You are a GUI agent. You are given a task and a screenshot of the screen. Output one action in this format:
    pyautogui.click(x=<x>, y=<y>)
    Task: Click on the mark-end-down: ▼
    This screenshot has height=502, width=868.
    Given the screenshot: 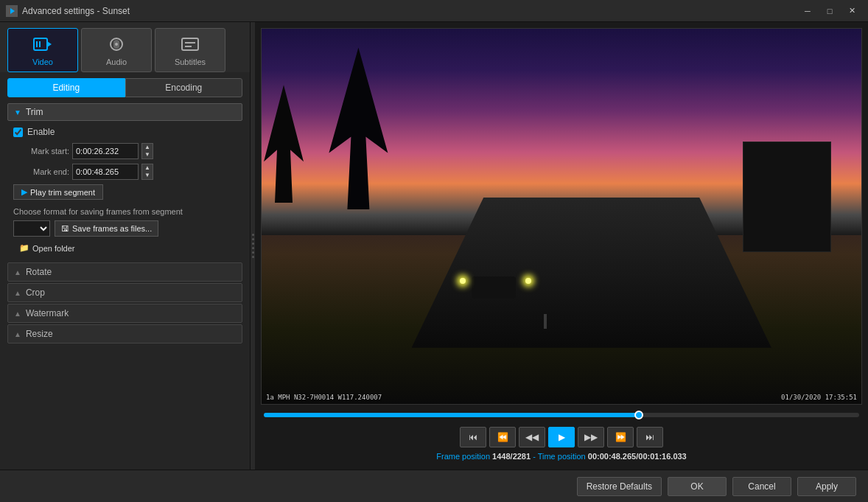 What is the action you would take?
    pyautogui.click(x=147, y=175)
    